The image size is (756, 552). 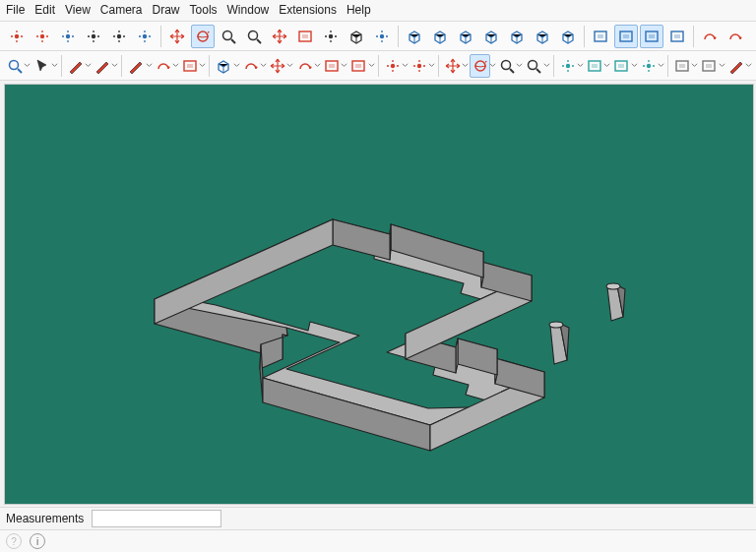 I want to click on scale-tool, so click(x=332, y=66).